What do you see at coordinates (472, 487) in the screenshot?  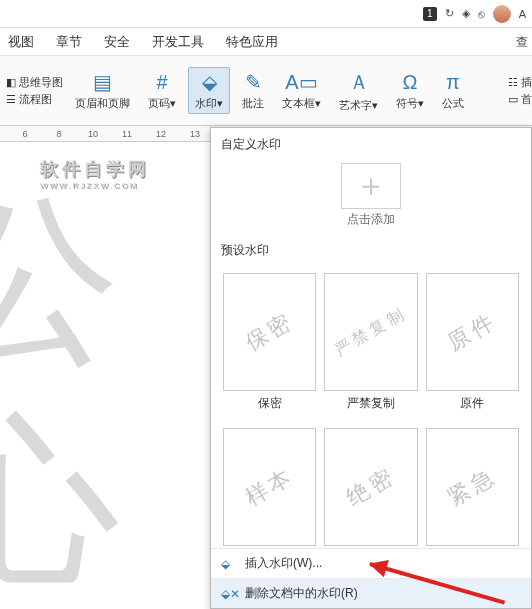 I see `preset-jinji: 紧急` at bounding box center [472, 487].